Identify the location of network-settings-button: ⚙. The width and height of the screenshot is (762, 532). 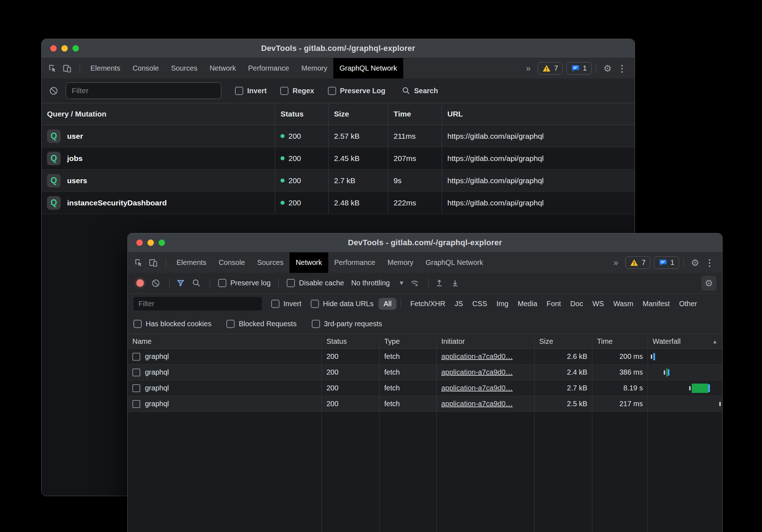
(709, 283).